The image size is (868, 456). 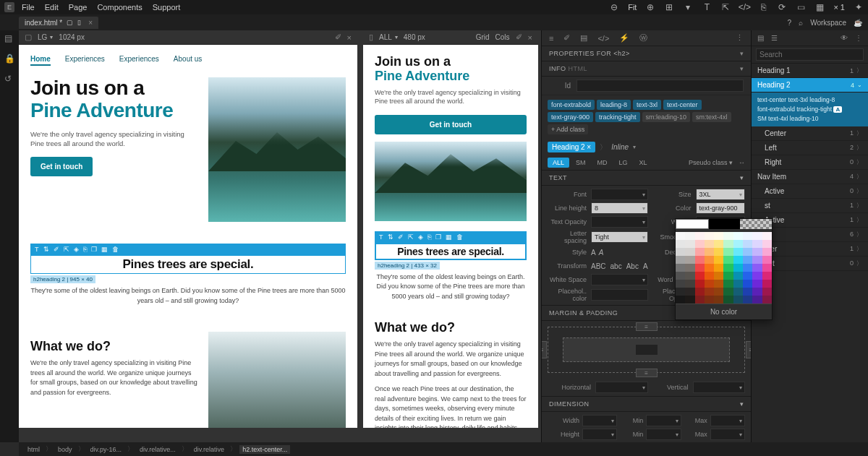 I want to click on tool-edit-icon: ✐, so click(x=56, y=249).